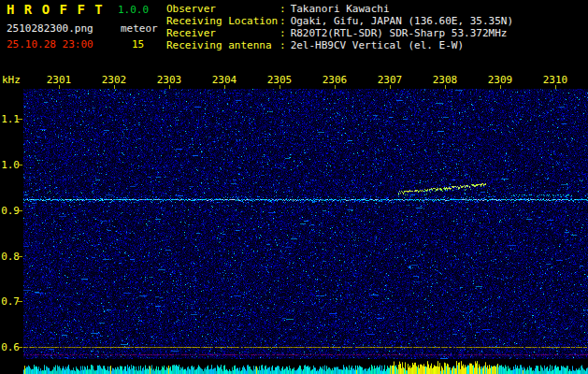  What do you see at coordinates (340, 45) in the screenshot?
I see `info-row: Receiving antenna:2el-HB9CV Vertical (el…` at bounding box center [340, 45].